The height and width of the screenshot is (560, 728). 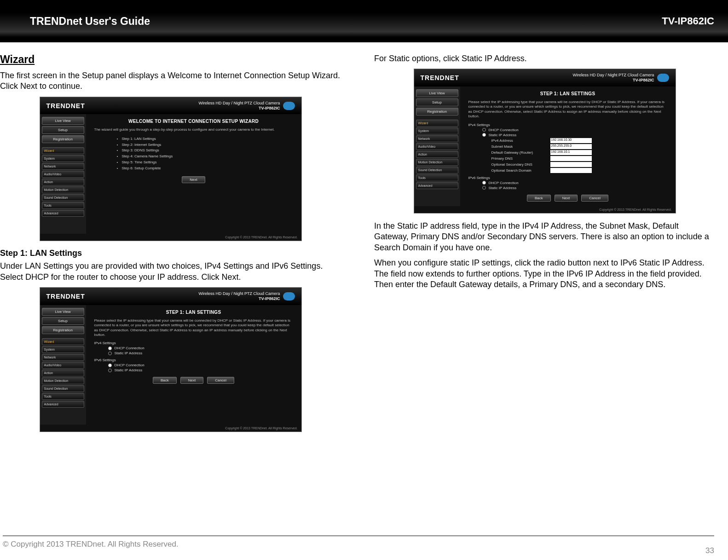 I want to click on ss2-ipv6-dhcp-row: DHCP Connection, so click(x=201, y=365).